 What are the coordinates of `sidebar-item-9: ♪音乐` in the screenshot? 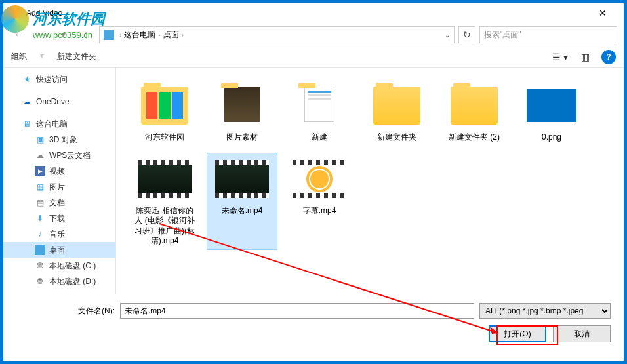 It's located at (59, 234).